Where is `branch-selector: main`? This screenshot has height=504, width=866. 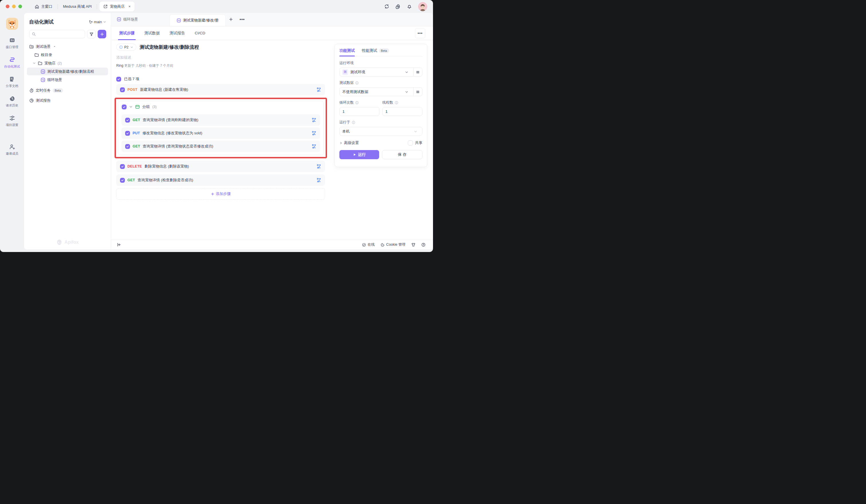 branch-selector: main is located at coordinates (98, 22).